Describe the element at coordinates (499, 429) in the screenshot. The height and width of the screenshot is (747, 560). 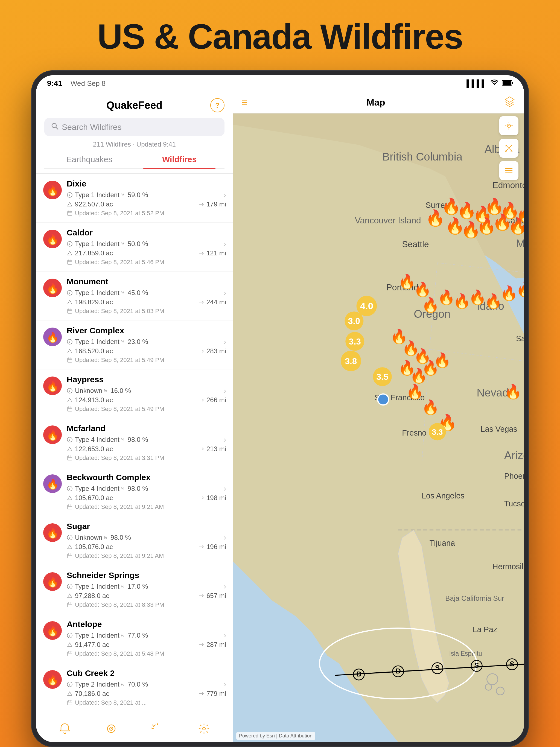
I see `svg-text: Las Vegas` at that location.